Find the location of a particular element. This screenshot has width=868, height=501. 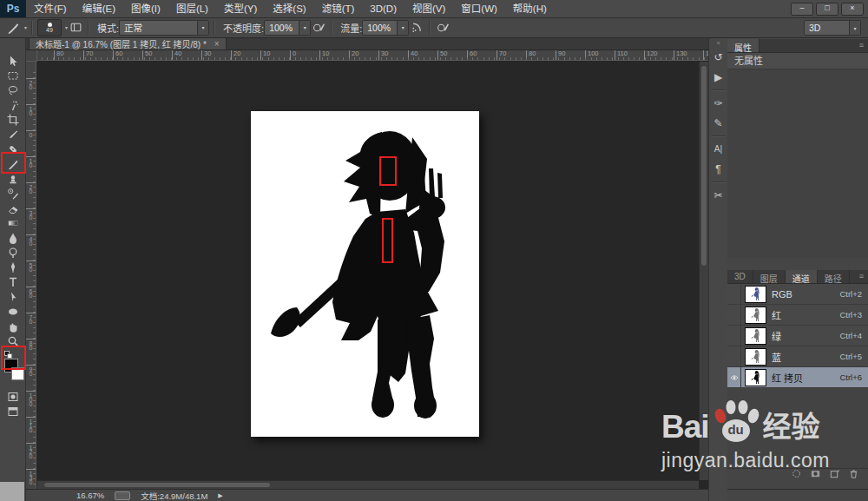

document-tab: 未标题-1 @ 16.7% (图层 1 拷贝, 红 拷贝/8) * × is located at coordinates (128, 43).